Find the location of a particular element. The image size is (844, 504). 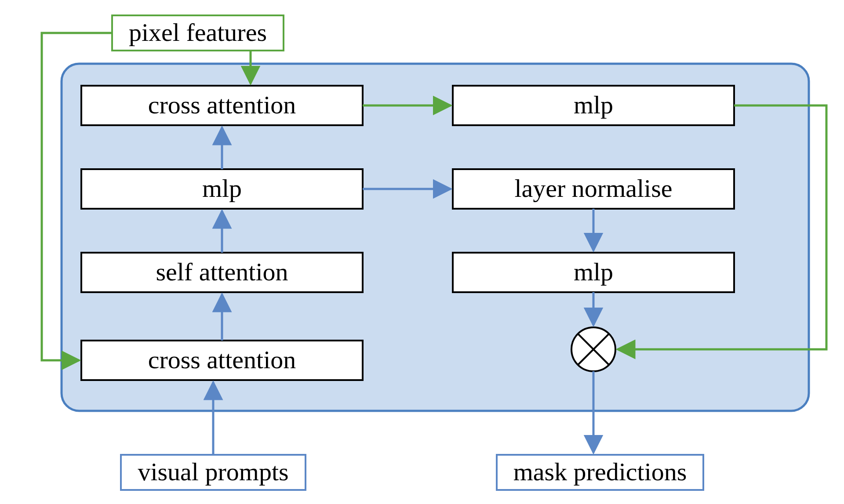

mask-predictions-label: mask predictions is located at coordinates (600, 472).